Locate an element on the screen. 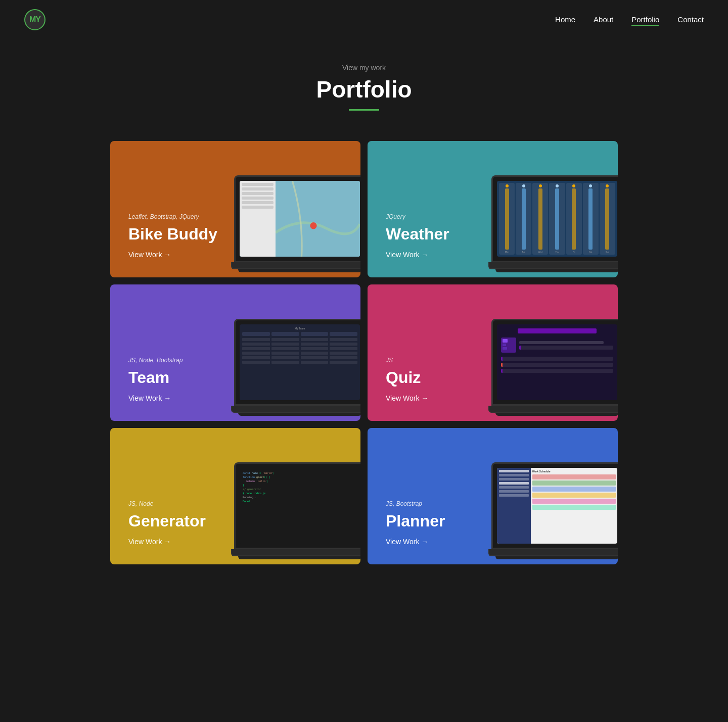 This screenshot has width=728, height=722. header-underline is located at coordinates (364, 110).